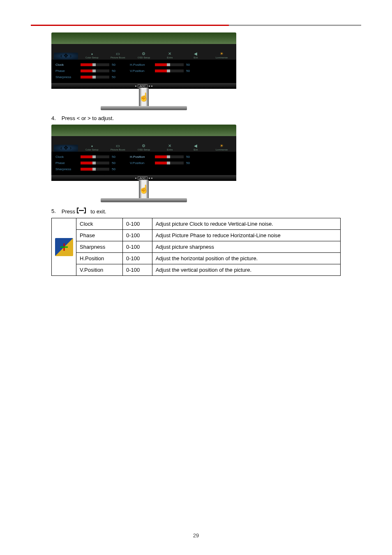 This screenshot has width=392, height=555. I want to click on header-rule, so click(196, 25).